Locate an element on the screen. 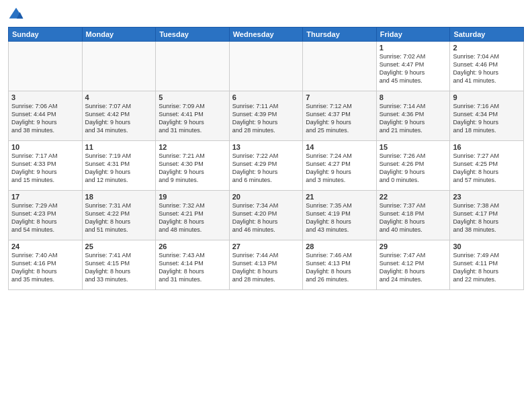  calendar-cell: 15Sunrise: 7:26 AM Sunset: 4:26 PM Dayli… is located at coordinates (413, 166).